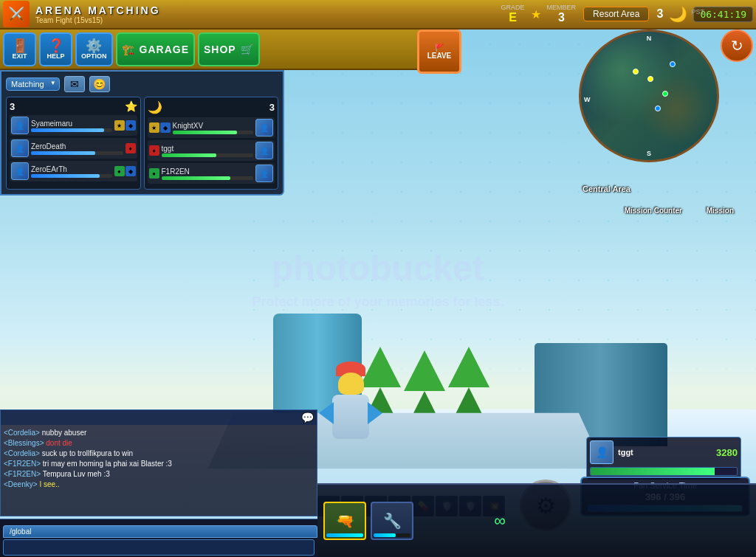  What do you see at coordinates (19, 49) in the screenshot?
I see `exit-button: 🚪 EXIT` at bounding box center [19, 49].